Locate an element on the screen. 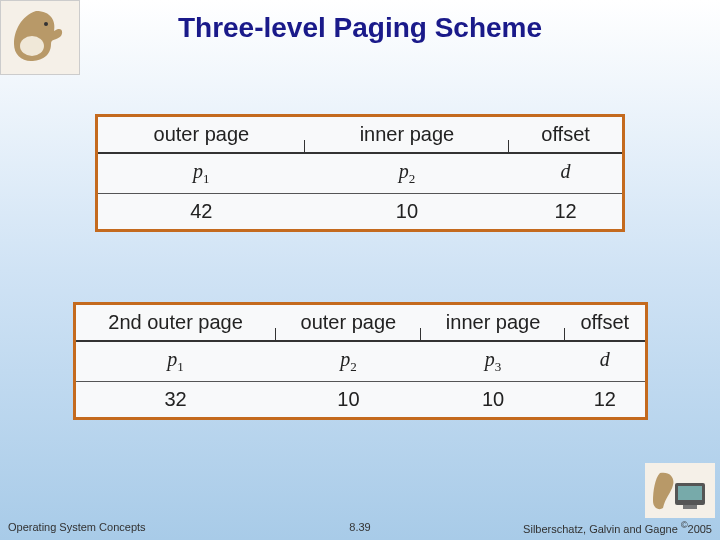 This screenshot has width=720, height=540. dinosaur-icon is located at coordinates (36, 36).